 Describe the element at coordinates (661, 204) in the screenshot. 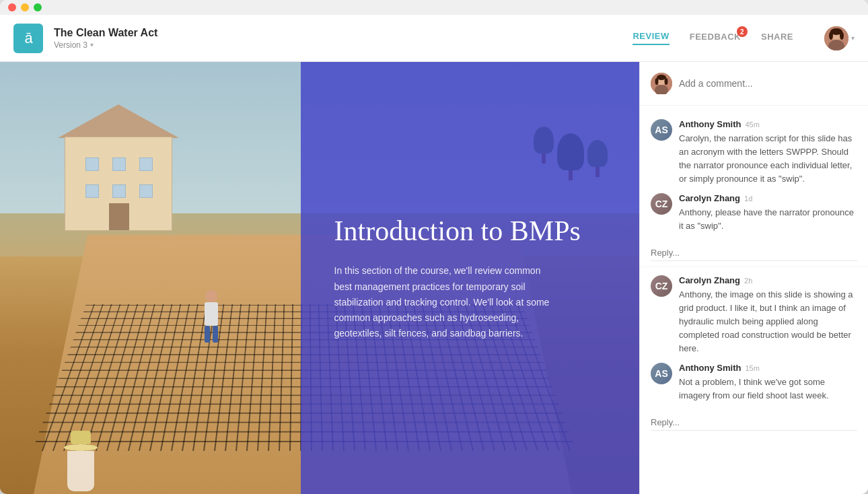

I see `comment-avatar-carolyn1: CZ` at that location.